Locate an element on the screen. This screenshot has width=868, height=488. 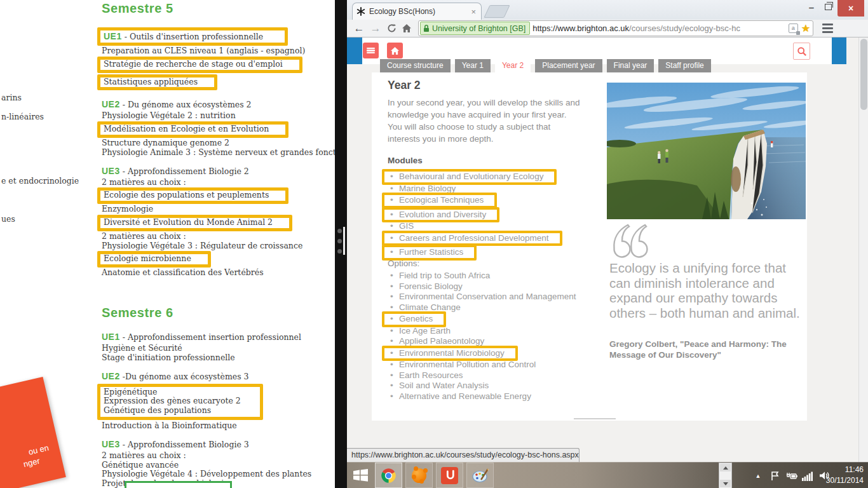
site-menu-button is located at coordinates (371, 51).